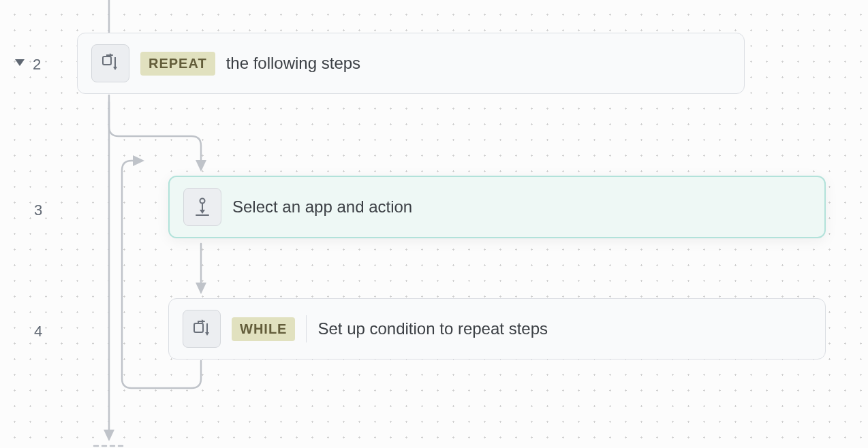 The image size is (868, 448). I want to click on repeat-text: the following steps, so click(293, 63).